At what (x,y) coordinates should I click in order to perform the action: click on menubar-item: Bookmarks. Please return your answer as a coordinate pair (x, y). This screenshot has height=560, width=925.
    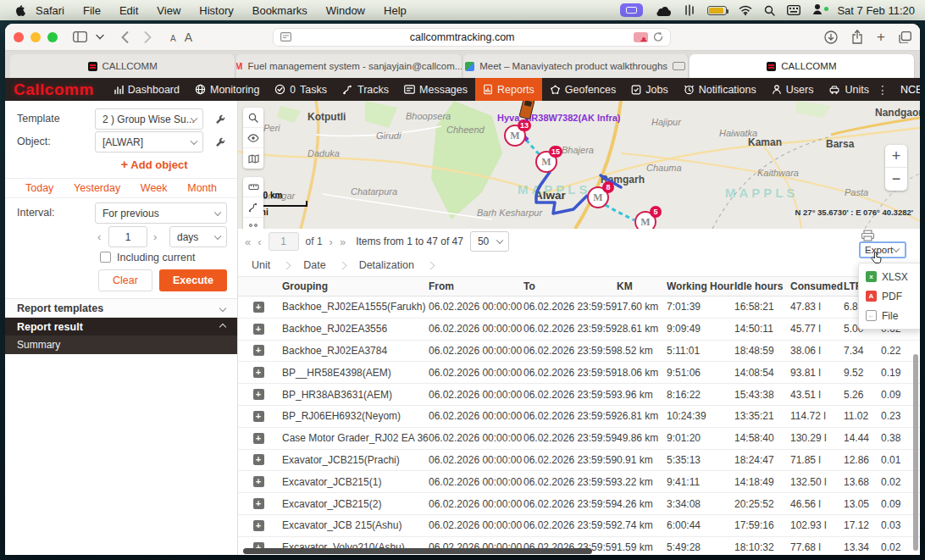
    Looking at the image, I should click on (280, 10).